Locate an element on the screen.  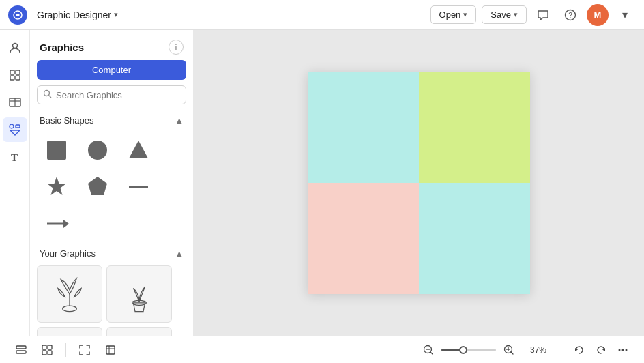
shape-square is located at coordinates (57, 150).